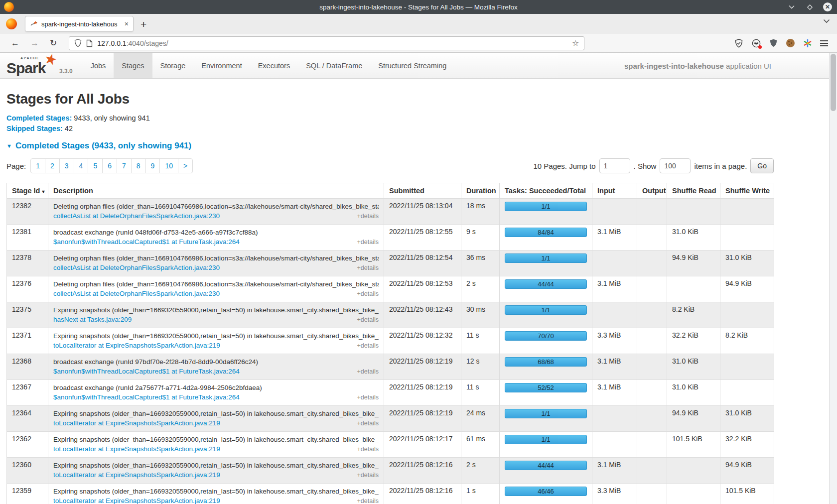 The image size is (837, 504). What do you see at coordinates (738, 43) in the screenshot?
I see `shield-check-icon` at bounding box center [738, 43].